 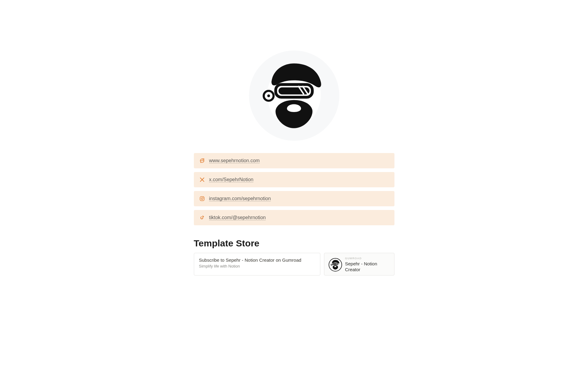 I want to click on link-x: x.com/SepehrNotion, so click(x=294, y=180).